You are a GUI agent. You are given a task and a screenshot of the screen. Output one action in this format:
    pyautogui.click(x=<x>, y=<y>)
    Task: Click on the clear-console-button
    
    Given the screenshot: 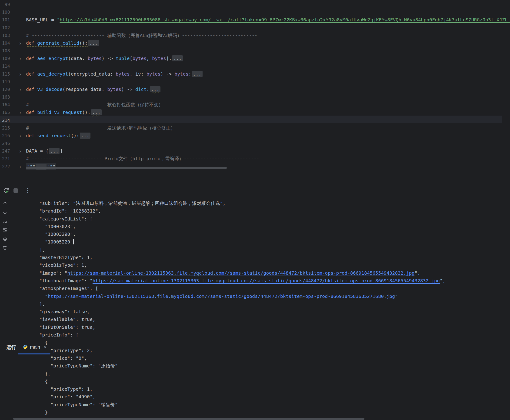 What is the action you would take?
    pyautogui.click(x=5, y=248)
    